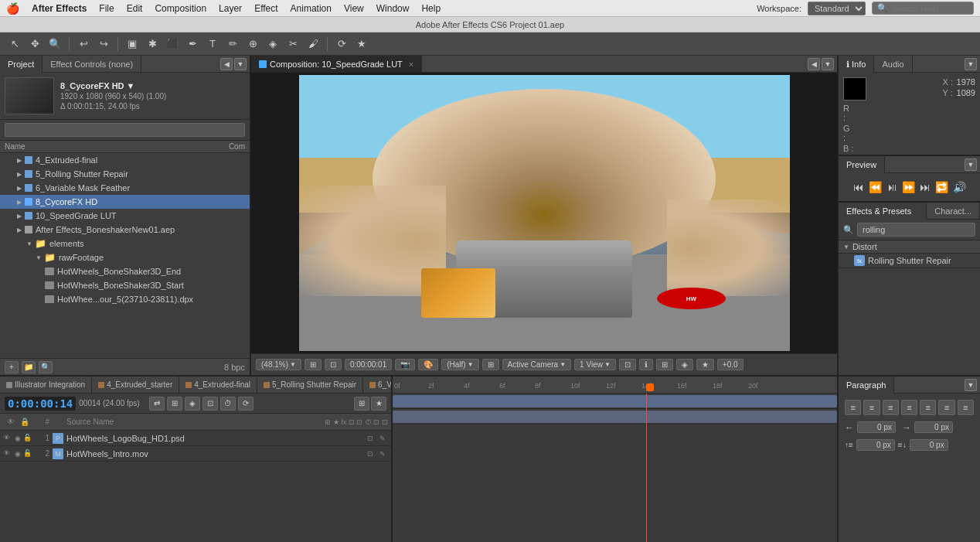  I want to click on tl-btn-5: ⏱, so click(228, 404).